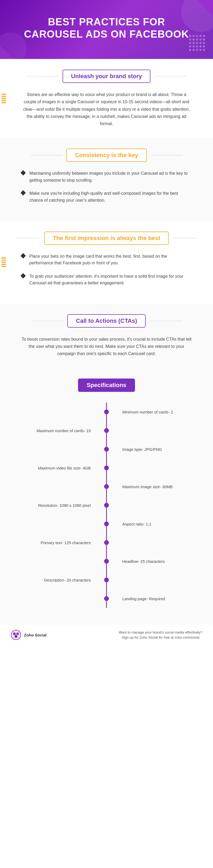 This screenshot has height=868, width=213. What do you see at coordinates (29, 635) in the screenshot?
I see `footer-logo: Zoho Social` at bounding box center [29, 635].